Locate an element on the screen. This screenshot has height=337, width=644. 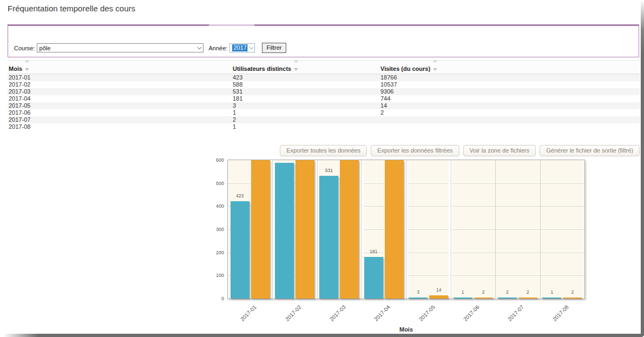
column-header-utilisateurs-distincts: Utilisateurs distincts is located at coordinates (265, 69).